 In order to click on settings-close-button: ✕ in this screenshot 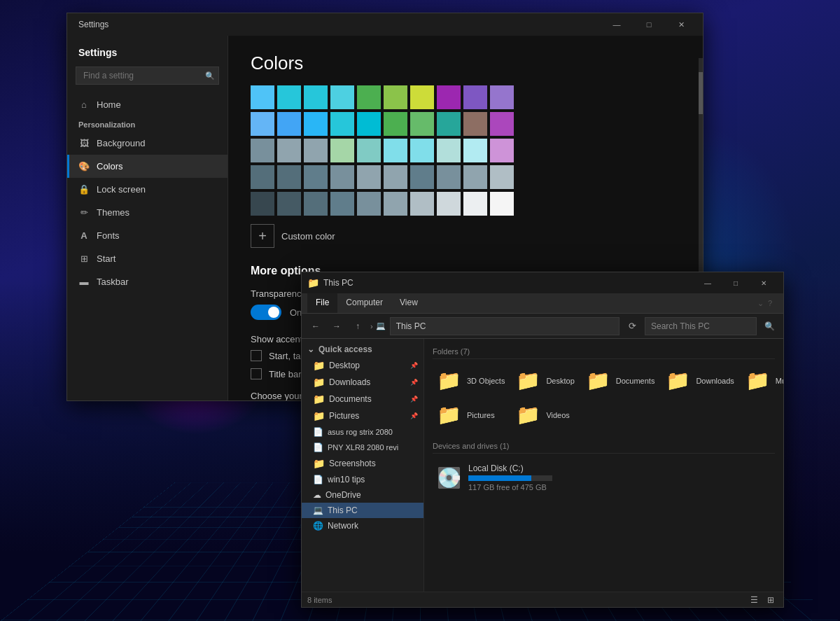, I will do `click(681, 25)`.